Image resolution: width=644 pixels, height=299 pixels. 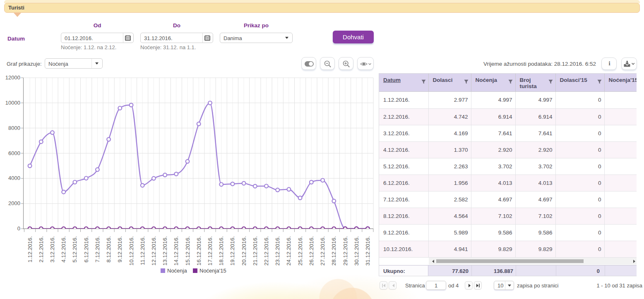 What do you see at coordinates (108, 249) in the screenshot?
I see `svg-text: 8.12.2016.` at bounding box center [108, 249].